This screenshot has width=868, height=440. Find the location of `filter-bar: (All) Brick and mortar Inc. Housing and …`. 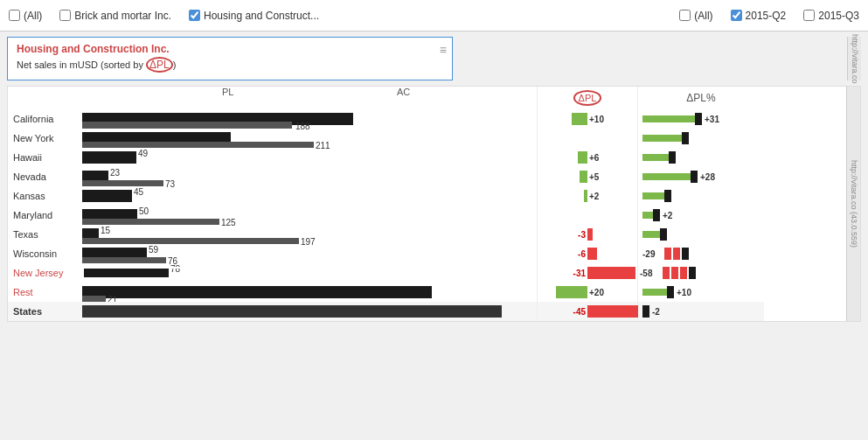

filter-bar: (All) Brick and mortar Inc. Housing and … is located at coordinates (434, 16).